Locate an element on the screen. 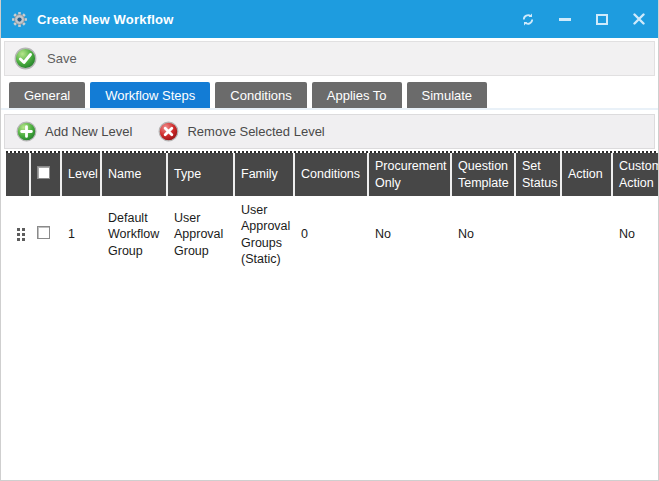 This screenshot has width=659, height=481. select-all-checkbox is located at coordinates (44, 172).